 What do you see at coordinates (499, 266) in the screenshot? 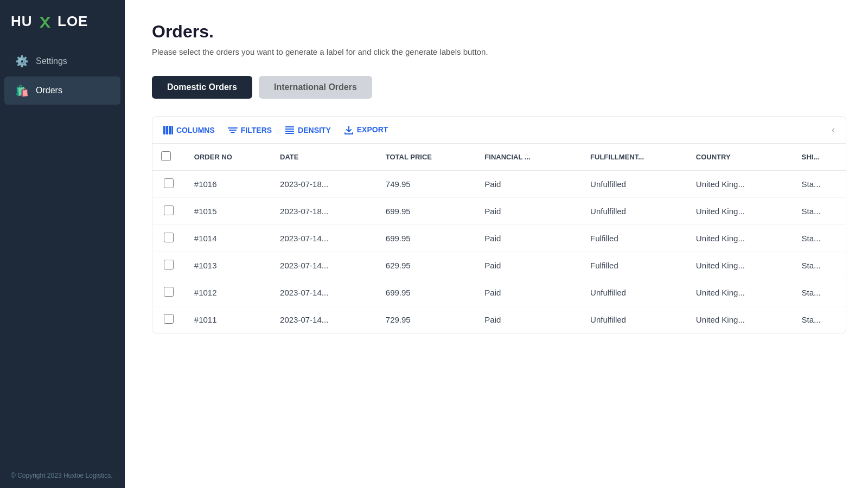
I see `table-row: #1013 2023-07-14... 629.95 Paid Fulfille…` at bounding box center [499, 266].